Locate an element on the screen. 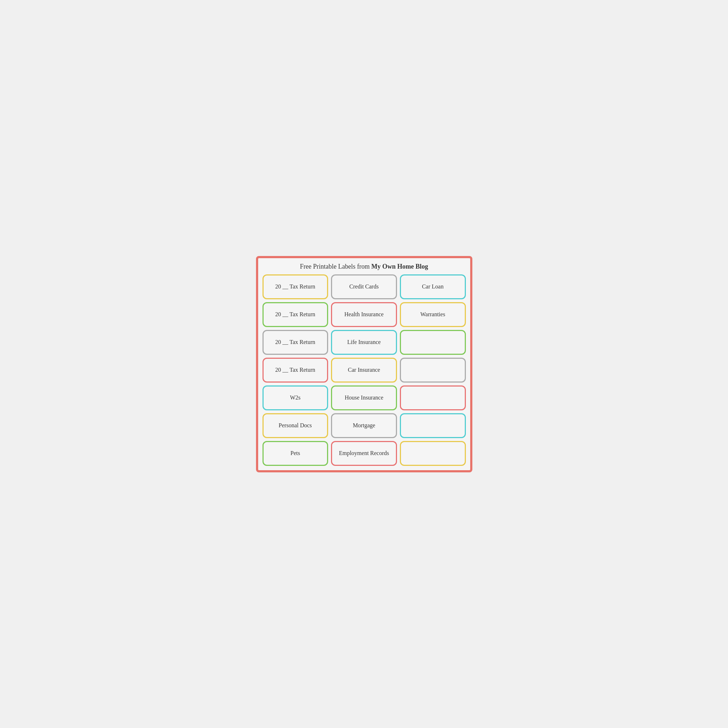 This screenshot has width=728, height=728. label-card-credit-cards: Credit Cards is located at coordinates (364, 287).